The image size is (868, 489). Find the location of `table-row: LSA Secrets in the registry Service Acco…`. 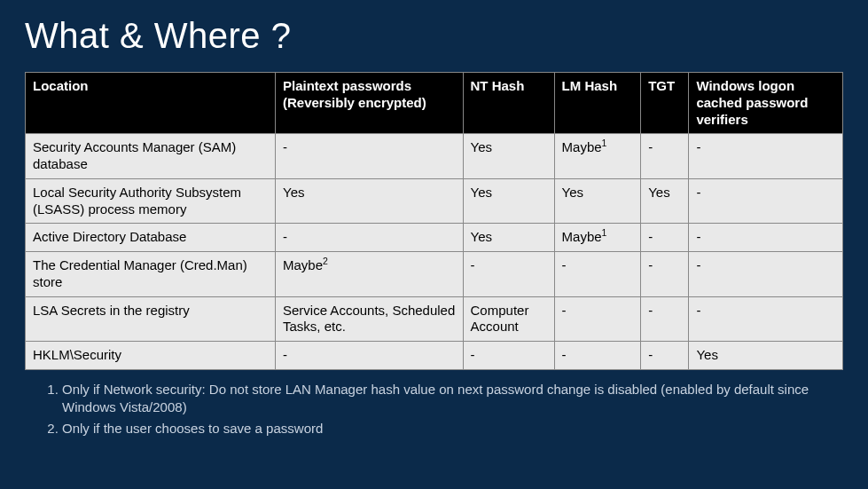

table-row: LSA Secrets in the registry Service Acco… is located at coordinates (434, 319).